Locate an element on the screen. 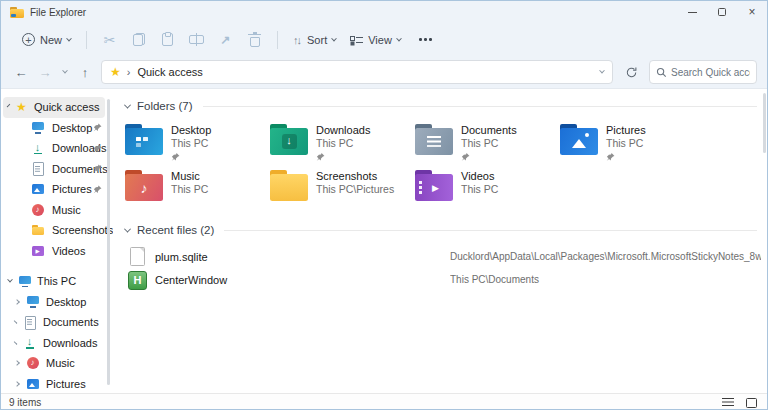 The image size is (768, 410). folder-location: This PC\Pictures is located at coordinates (355, 190).